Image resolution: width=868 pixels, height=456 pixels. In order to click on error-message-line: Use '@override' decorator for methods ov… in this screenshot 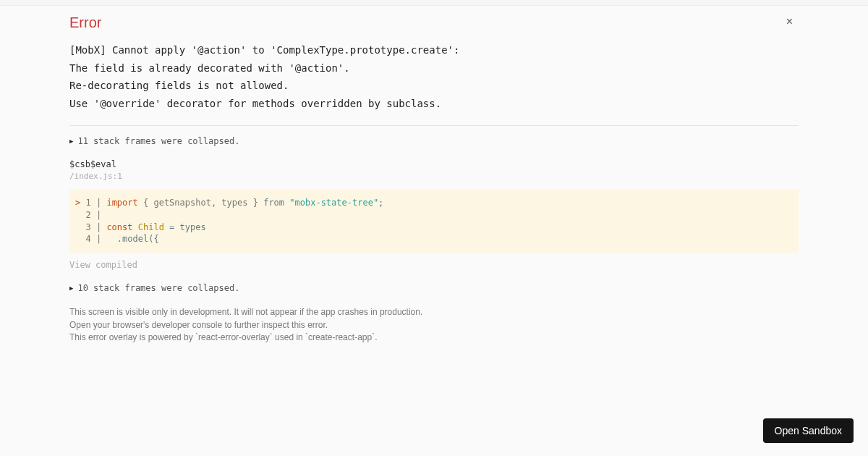, I will do `click(255, 104)`.